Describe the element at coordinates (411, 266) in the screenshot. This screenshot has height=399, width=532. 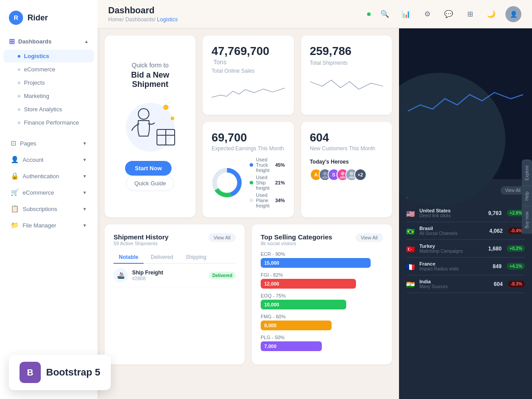
I see `fr-flag: 🇫🇷` at that location.